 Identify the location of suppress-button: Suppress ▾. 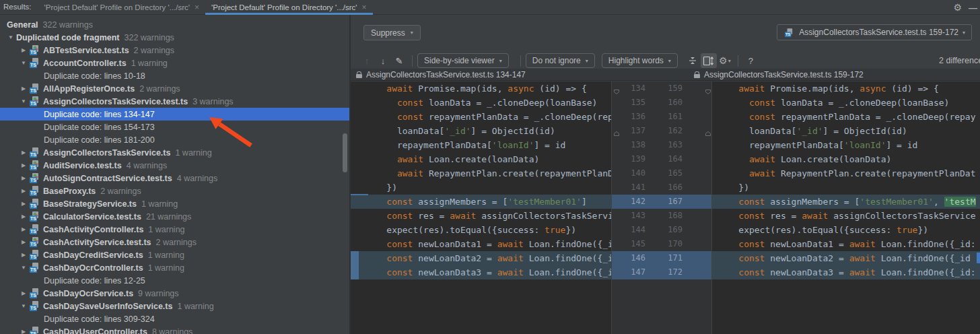
(392, 32).